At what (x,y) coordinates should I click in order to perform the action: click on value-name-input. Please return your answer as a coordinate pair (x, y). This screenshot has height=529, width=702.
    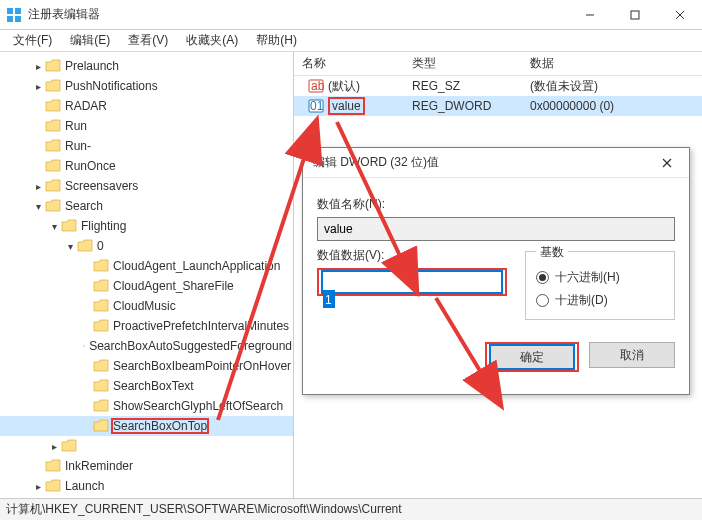
    Looking at the image, I should click on (496, 229).